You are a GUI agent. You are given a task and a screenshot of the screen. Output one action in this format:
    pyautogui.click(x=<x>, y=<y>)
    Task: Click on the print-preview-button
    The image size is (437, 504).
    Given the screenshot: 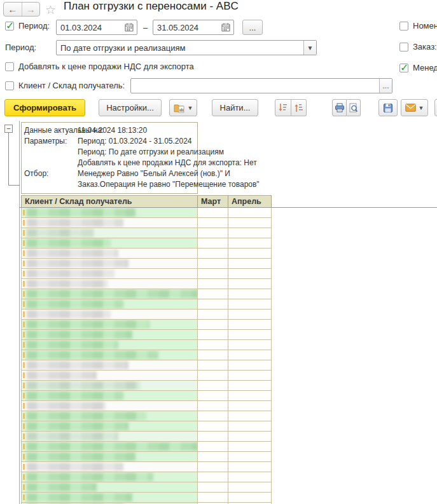 What is the action you would take?
    pyautogui.click(x=354, y=108)
    